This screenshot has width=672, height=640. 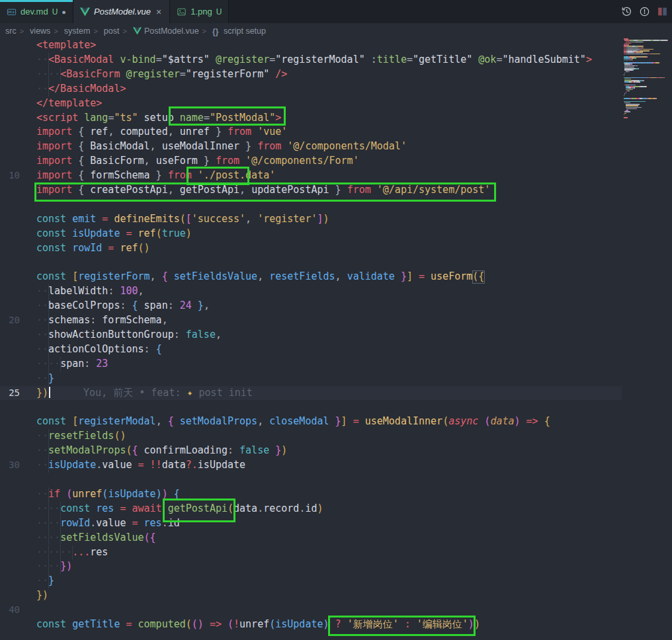 I want to click on history-icon, so click(x=627, y=12).